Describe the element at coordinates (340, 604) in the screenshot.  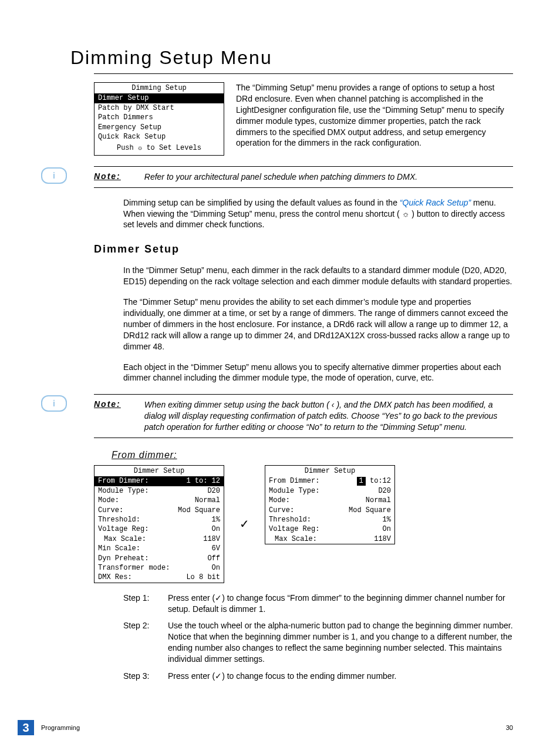
I see `step-text: Press enter (✓) to change focus “From di…` at that location.